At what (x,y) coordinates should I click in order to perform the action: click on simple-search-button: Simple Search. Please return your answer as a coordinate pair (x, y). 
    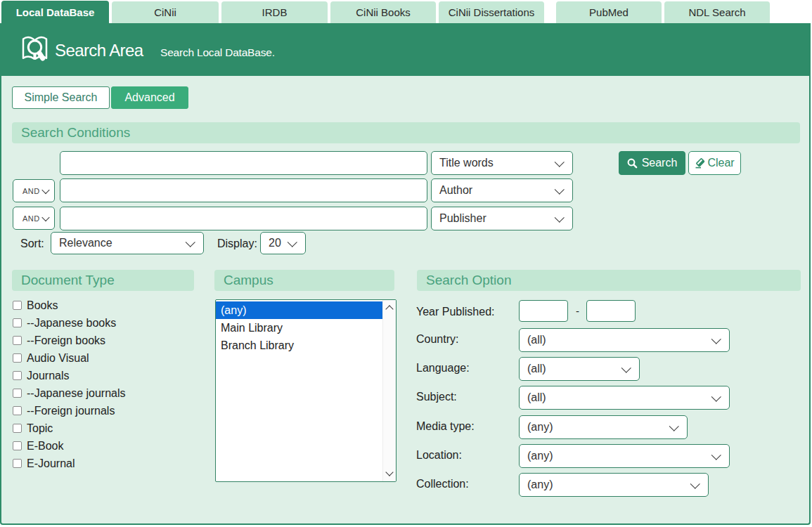
    Looking at the image, I should click on (60, 98).